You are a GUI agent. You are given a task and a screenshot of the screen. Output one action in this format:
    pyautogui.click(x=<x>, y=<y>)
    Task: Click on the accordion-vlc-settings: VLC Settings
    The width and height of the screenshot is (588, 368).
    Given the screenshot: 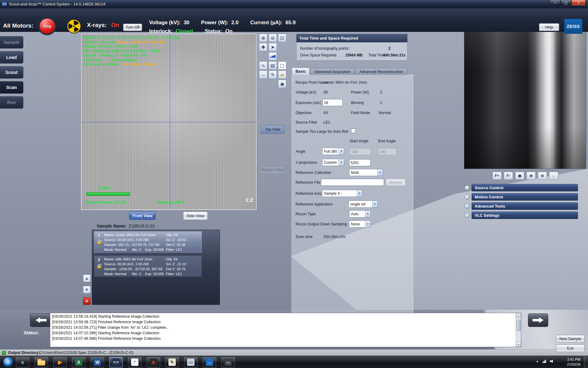 What is the action you would take?
    pyautogui.click(x=525, y=215)
    